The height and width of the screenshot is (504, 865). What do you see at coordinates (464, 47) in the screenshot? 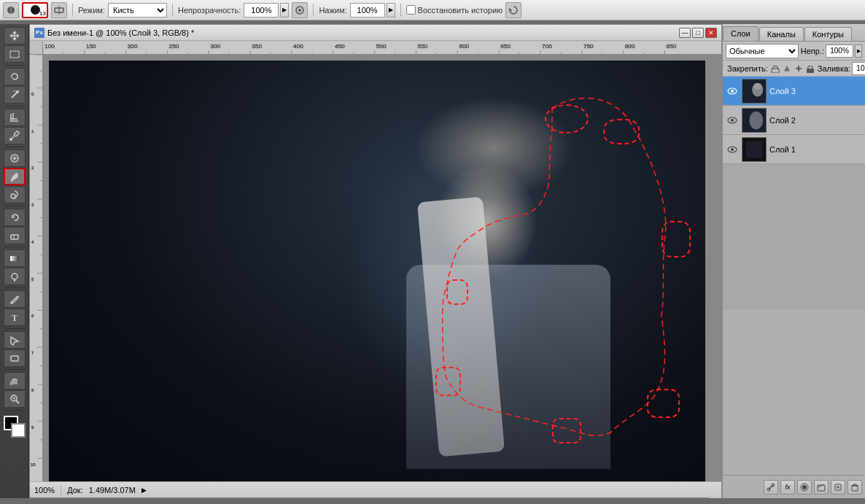
I see `svg-text: 600` at bounding box center [464, 47].